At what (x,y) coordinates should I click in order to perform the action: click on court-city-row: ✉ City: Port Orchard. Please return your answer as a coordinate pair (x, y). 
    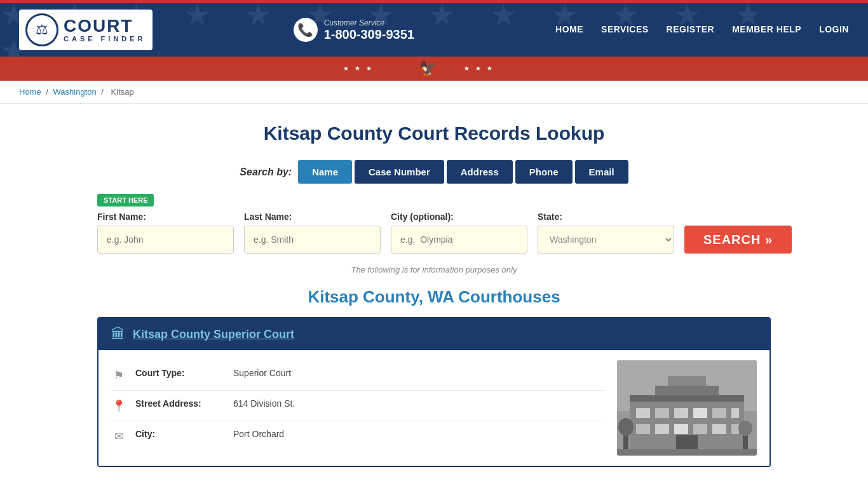
    Looking at the image, I should click on (358, 436).